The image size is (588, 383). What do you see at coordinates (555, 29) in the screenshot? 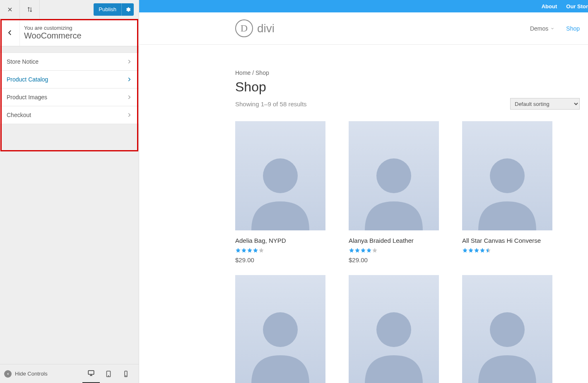
I see `primary-menu: Demos Shop` at bounding box center [555, 29].